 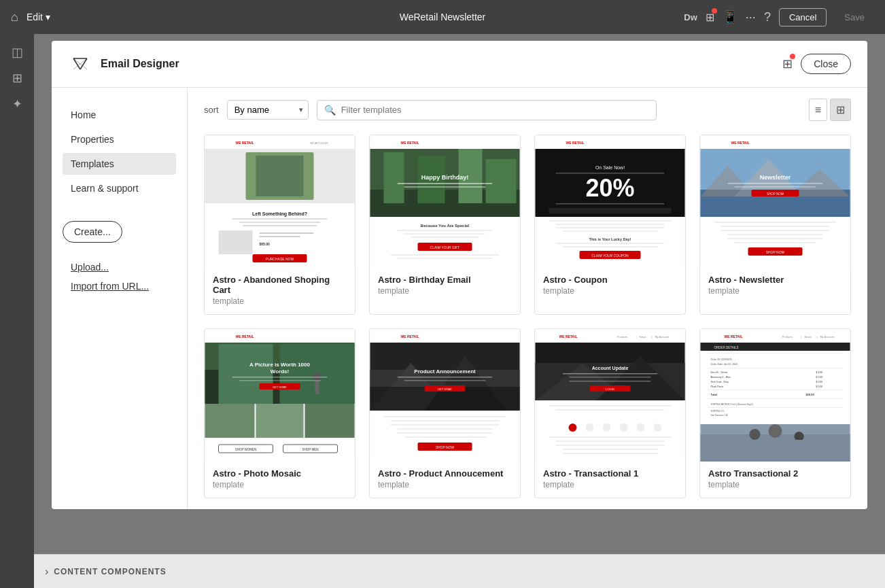 I want to click on template-name: Astro - Product Annoucement, so click(x=445, y=473).